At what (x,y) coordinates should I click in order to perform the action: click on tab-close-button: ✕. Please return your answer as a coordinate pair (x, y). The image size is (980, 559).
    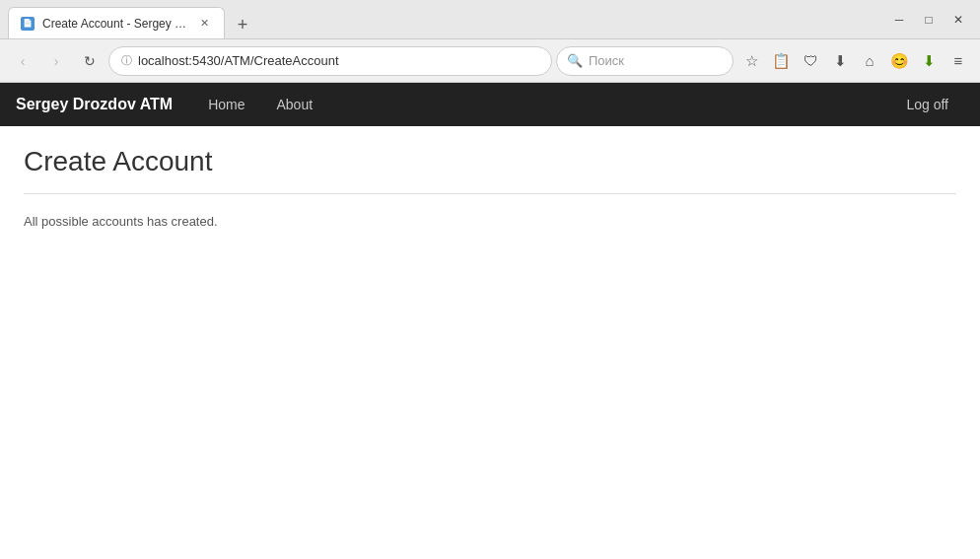
    Looking at the image, I should click on (204, 24).